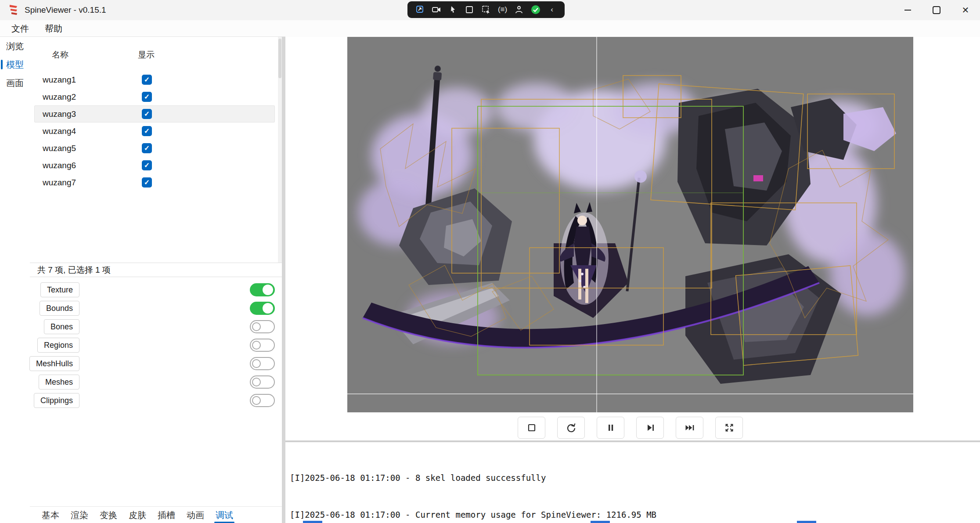 Image resolution: width=980 pixels, height=523 pixels. I want to click on toggle-row: Clippings, so click(156, 400).